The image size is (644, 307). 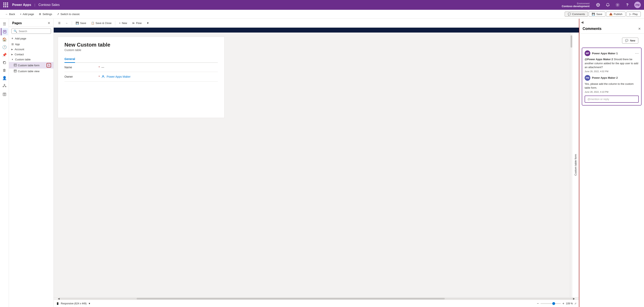 I want to click on nav-copy-icon, so click(x=4, y=62).